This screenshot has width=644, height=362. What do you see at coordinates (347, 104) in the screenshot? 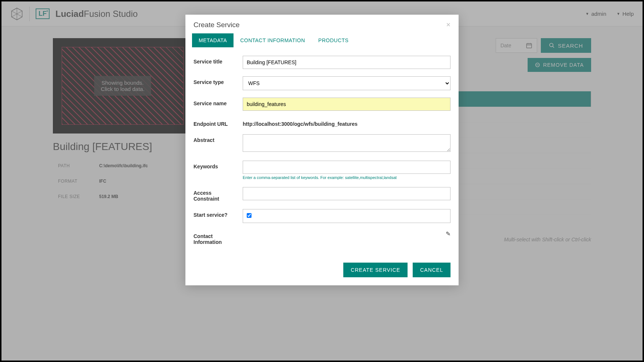
I see `service-name-input` at bounding box center [347, 104].